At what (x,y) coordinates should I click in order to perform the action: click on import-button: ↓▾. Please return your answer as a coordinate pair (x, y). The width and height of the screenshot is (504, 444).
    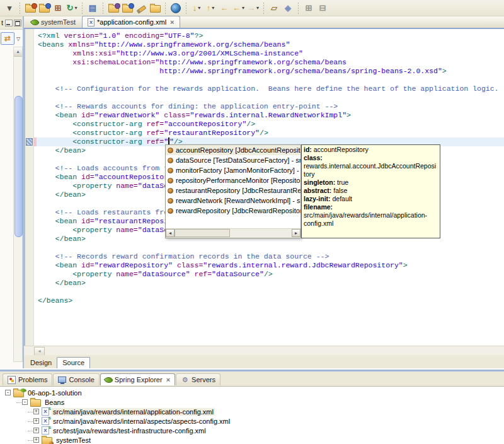
    Looking at the image, I should click on (197, 8).